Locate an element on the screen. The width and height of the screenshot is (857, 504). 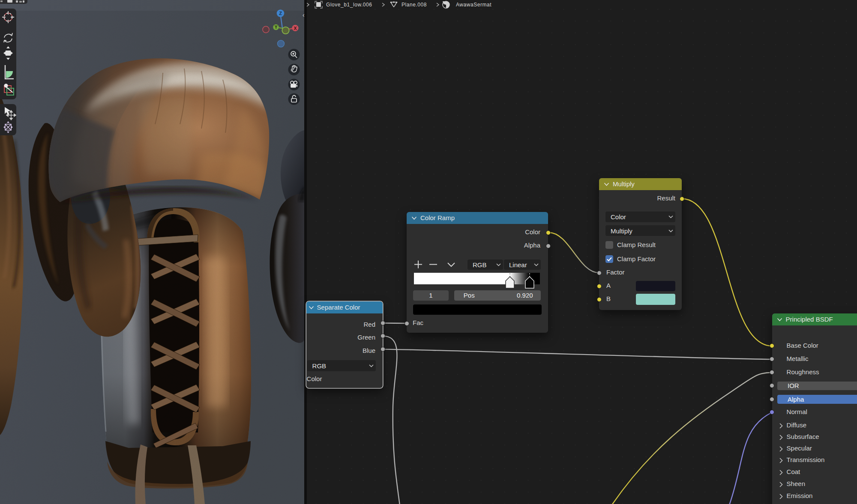
svg-text: Z is located at coordinates (280, 13).